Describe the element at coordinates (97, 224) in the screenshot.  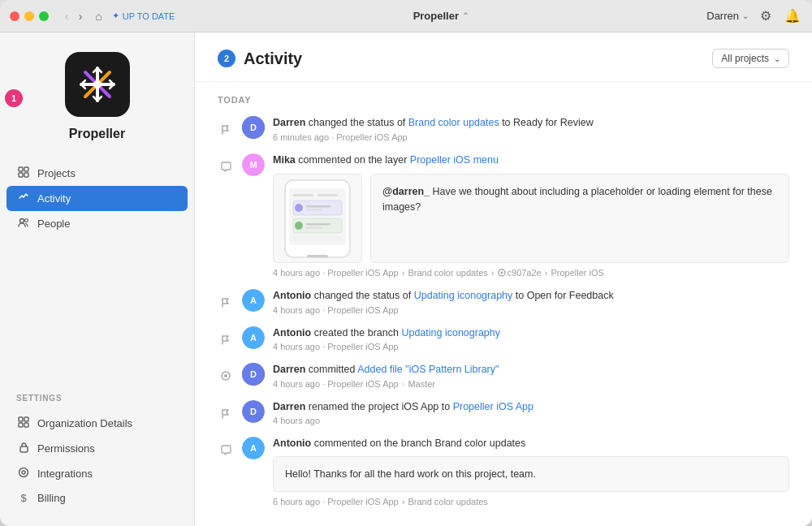
I see `sidebar-item-people: People` at that location.